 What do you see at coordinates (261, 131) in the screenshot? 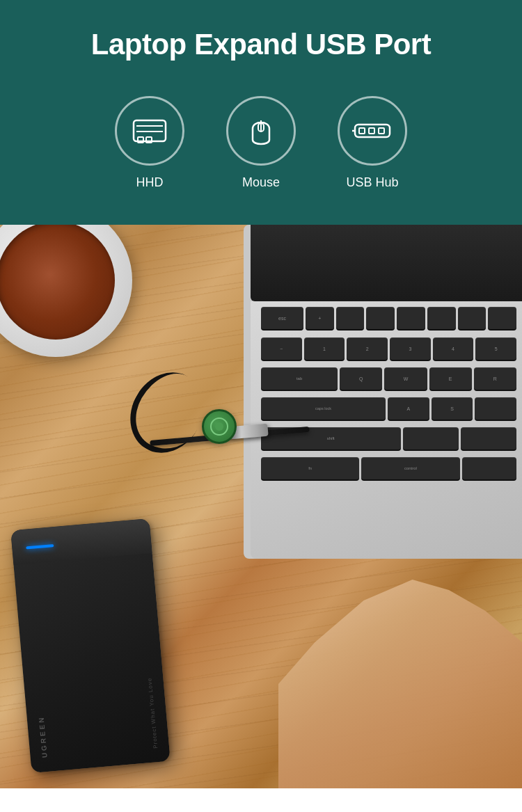
I see `mouse-circle` at bounding box center [261, 131].